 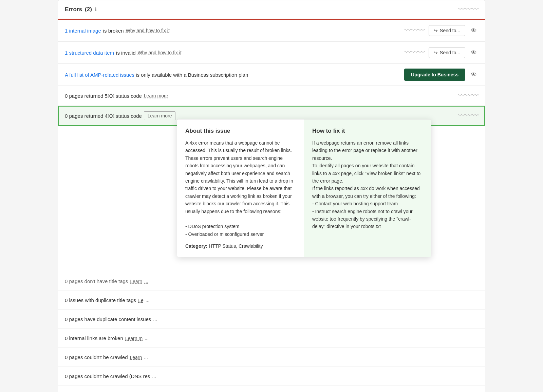 What do you see at coordinates (447, 53) in the screenshot?
I see `structured-data-send-to: ↪ Send to...` at bounding box center [447, 53].